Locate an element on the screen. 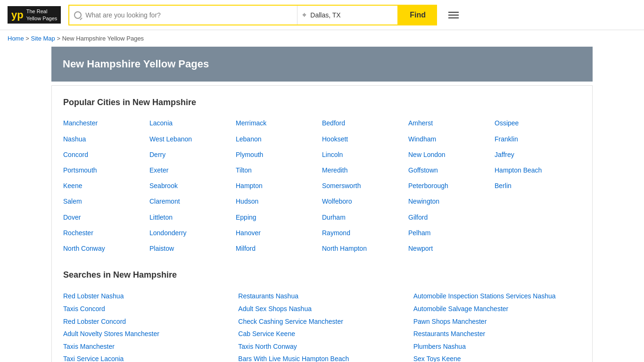 The image size is (644, 362). city-link: New London is located at coordinates (452, 155).